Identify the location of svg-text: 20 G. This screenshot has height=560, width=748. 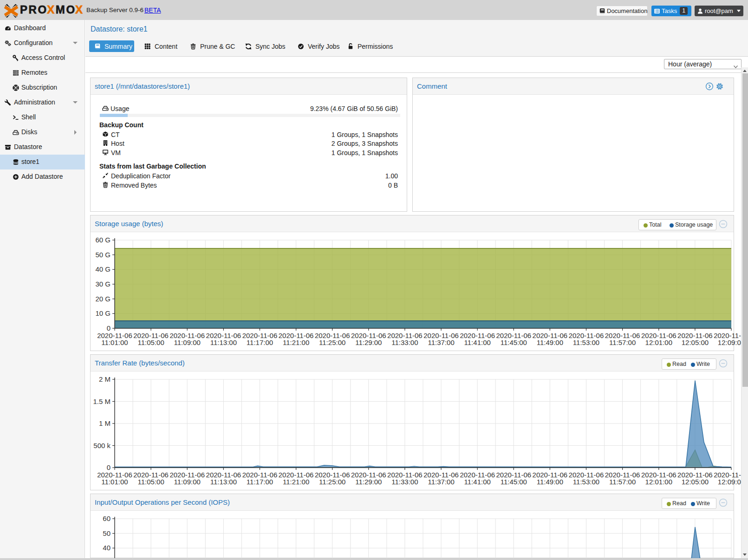
(103, 299).